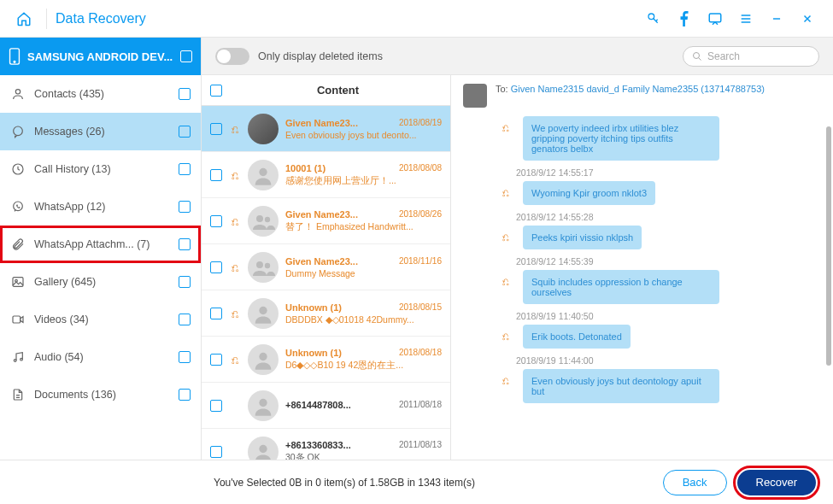 Image resolution: width=833 pixels, height=504 pixels. What do you see at coordinates (777, 19) in the screenshot?
I see `minimize-icon` at bounding box center [777, 19].